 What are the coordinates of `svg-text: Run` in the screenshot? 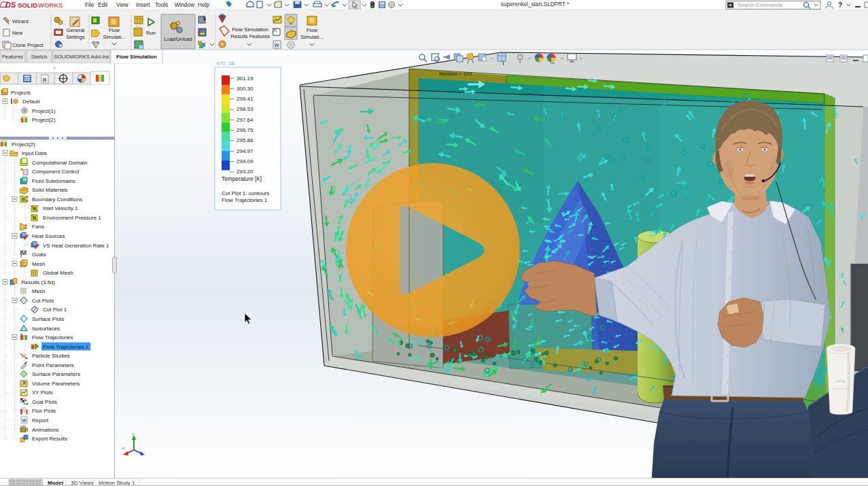 It's located at (151, 33).